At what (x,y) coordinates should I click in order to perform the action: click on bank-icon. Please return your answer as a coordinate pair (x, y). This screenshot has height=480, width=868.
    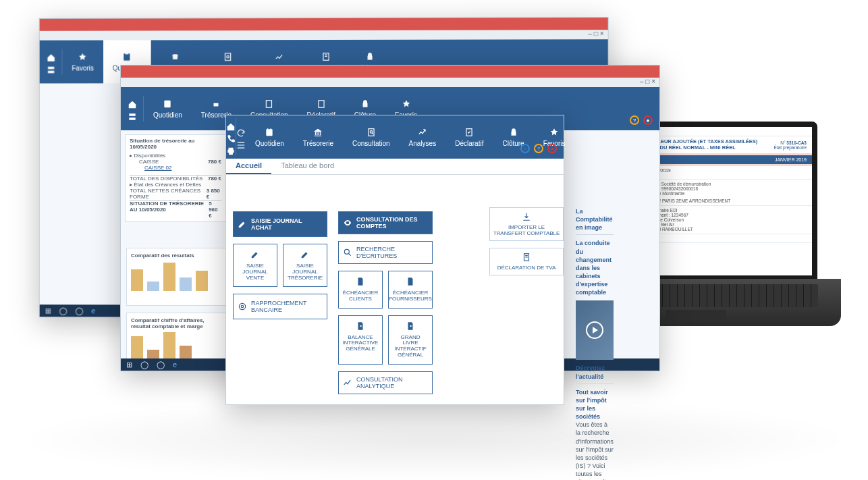
    Looking at the image, I should click on (318, 132).